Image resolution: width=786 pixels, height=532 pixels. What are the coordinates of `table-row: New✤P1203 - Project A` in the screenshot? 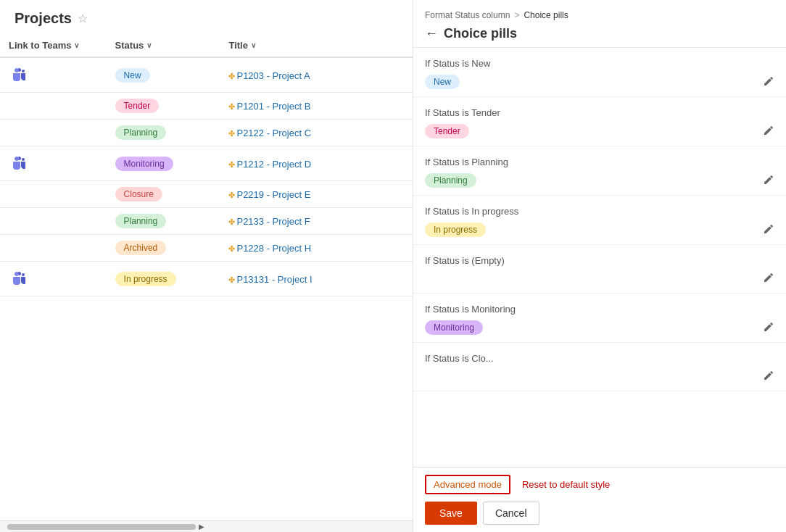 It's located at (206, 75).